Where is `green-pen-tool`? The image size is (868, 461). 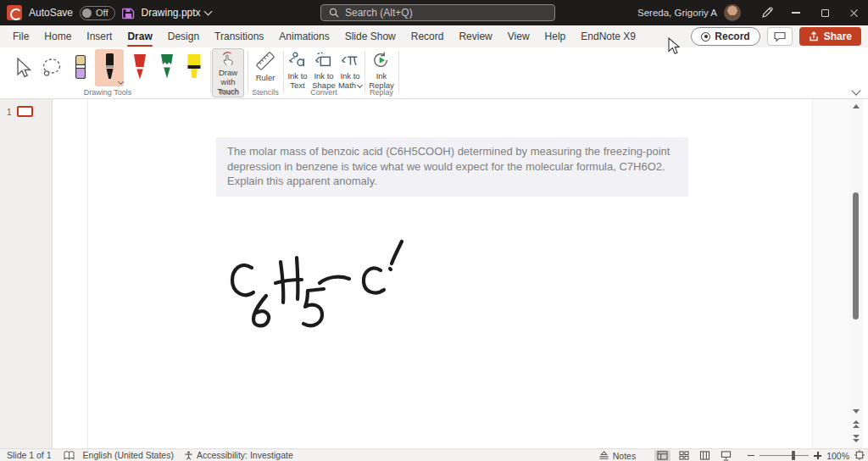
green-pen-tool is located at coordinates (167, 68).